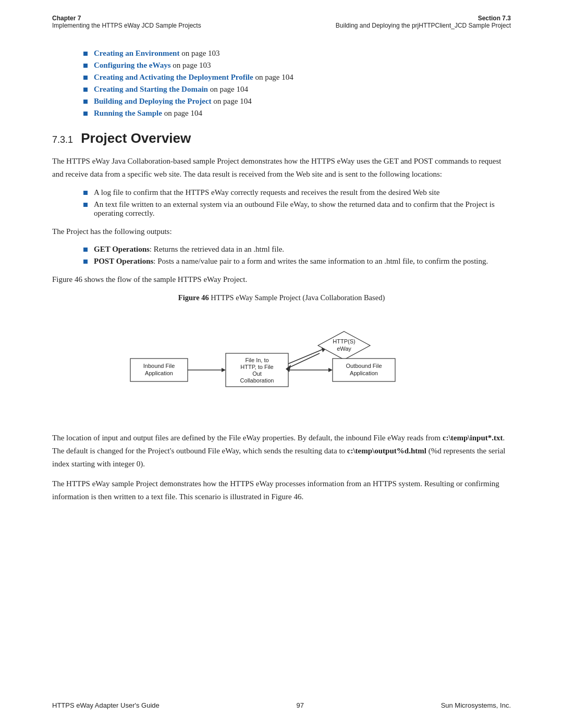 This screenshot has width=563, height=728. I want to click on output-rest-2: : Posts a name/value pair to a form and …, so click(321, 261).